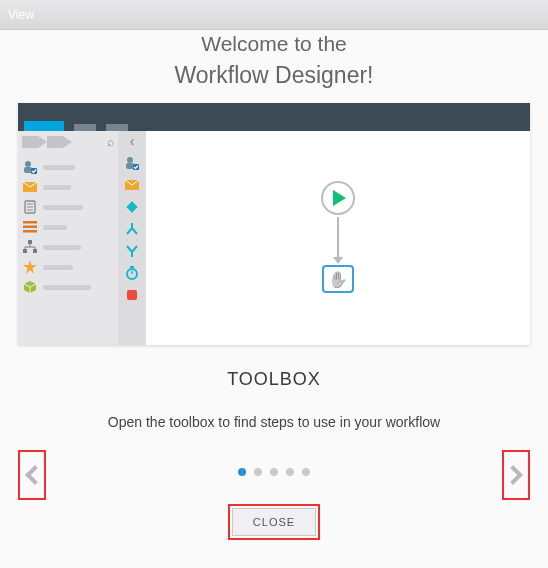 The height and width of the screenshot is (568, 548). Describe the element at coordinates (132, 141) in the screenshot. I see `chevron-left-icon: ‹` at that location.